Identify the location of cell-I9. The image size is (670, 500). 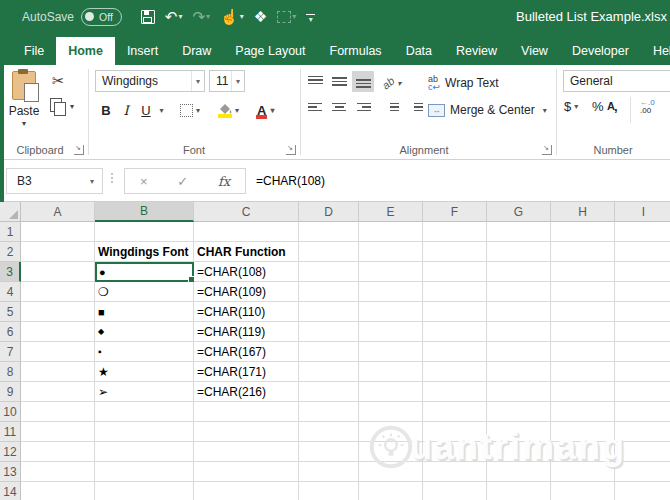
(642, 392).